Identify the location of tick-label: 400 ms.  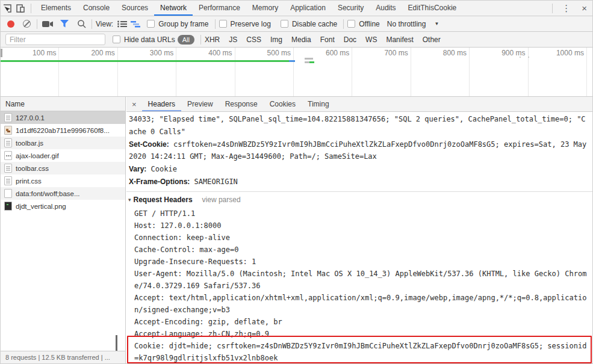
(206, 72).